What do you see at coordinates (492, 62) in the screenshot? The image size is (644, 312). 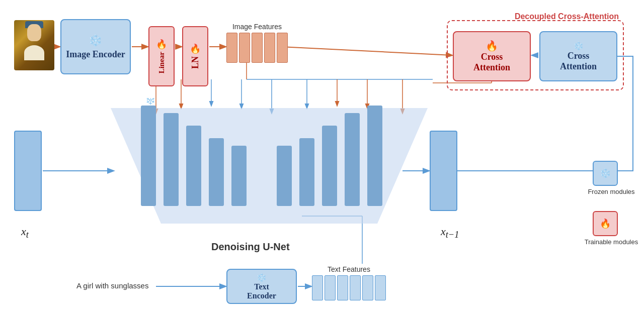 I see `cross-attention-trainable-label: CrossAttention` at bounding box center [492, 62].